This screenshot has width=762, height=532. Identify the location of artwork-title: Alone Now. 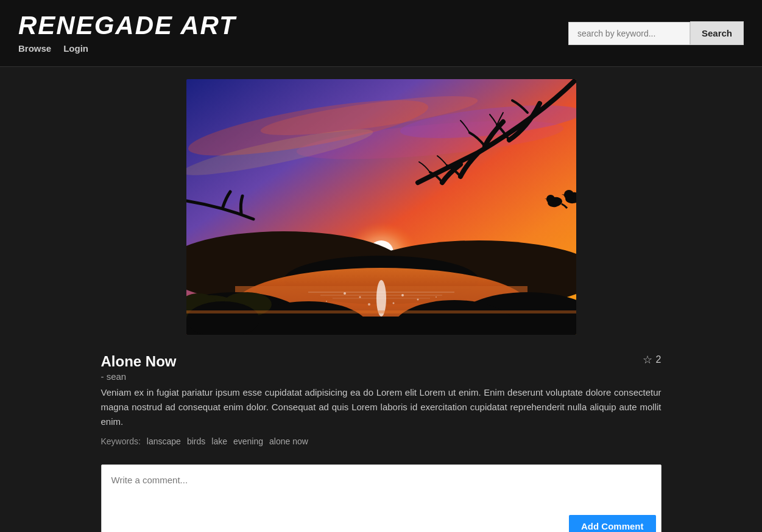
(139, 362).